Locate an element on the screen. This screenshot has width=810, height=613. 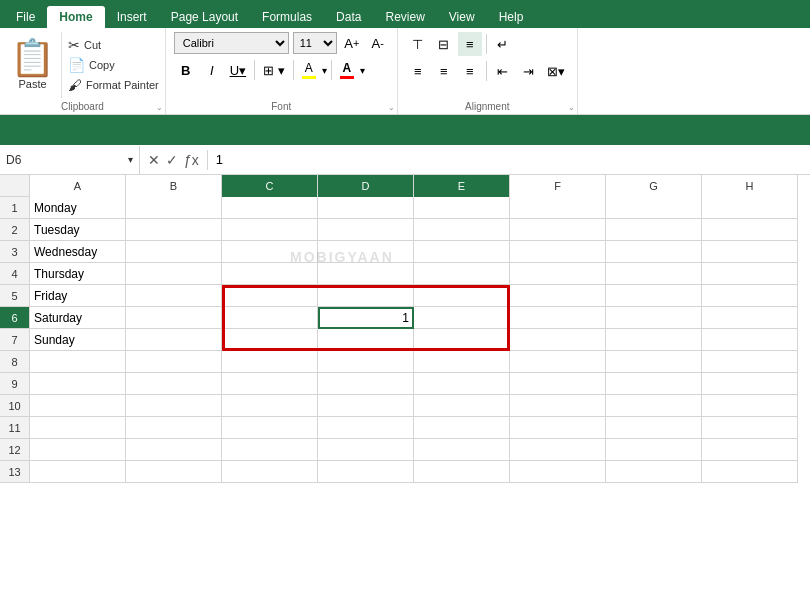
paste-button: 📋 Paste is located at coordinates (33, 65).